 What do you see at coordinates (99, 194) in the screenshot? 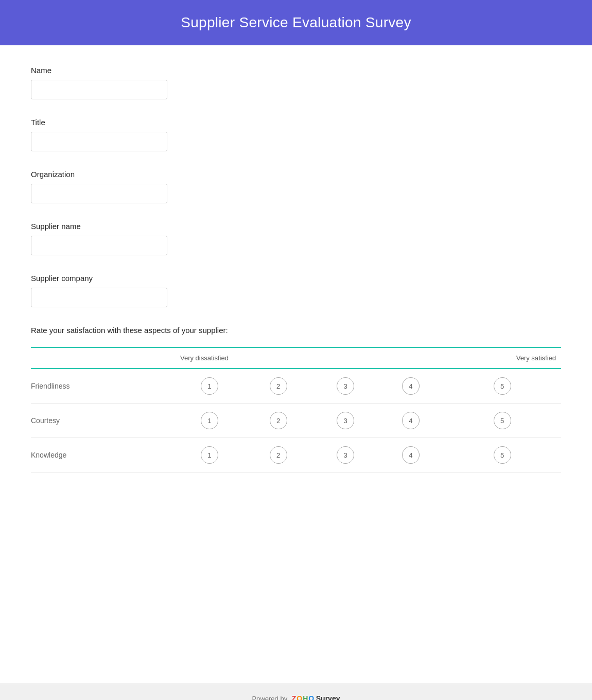
I see `organization-input` at bounding box center [99, 194].